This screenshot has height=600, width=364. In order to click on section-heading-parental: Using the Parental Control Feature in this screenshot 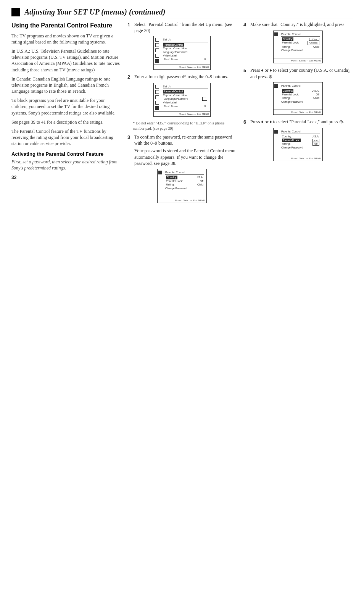, I will do `click(66, 26)`.